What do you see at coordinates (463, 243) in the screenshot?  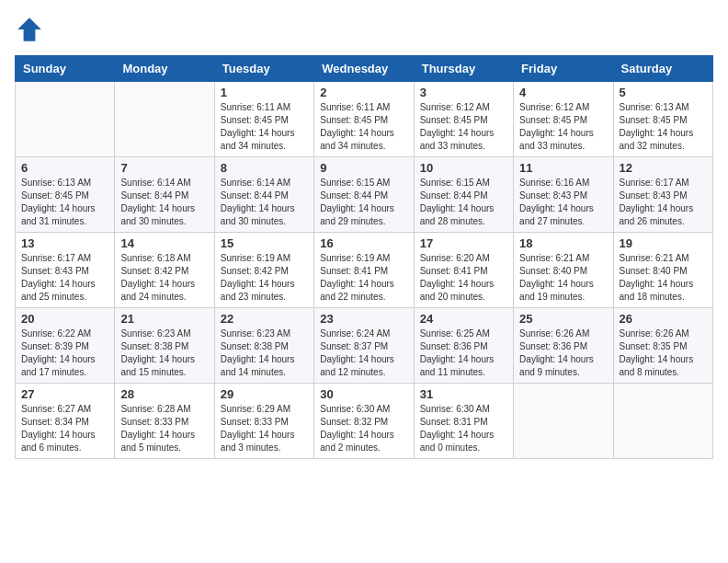 I see `day-number: 17` at bounding box center [463, 243].